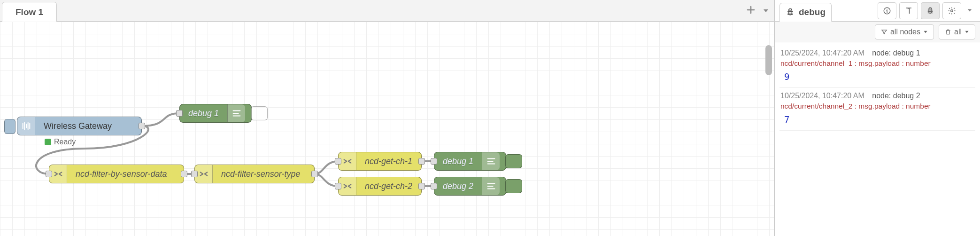  What do you see at coordinates (877, 106) in the screenshot?
I see `debug-msg-topic: ncd/current/channel_2 : msg.payload : nu…` at bounding box center [877, 106].